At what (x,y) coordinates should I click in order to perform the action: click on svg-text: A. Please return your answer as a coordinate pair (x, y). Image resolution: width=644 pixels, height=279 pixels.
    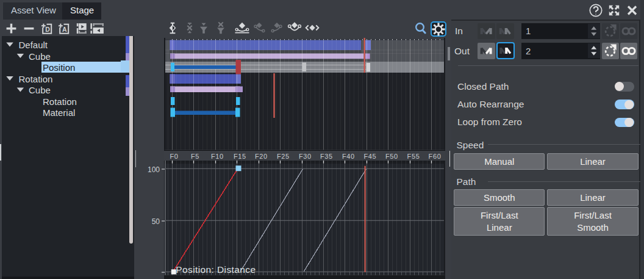
    Looking at the image, I should click on (65, 29).